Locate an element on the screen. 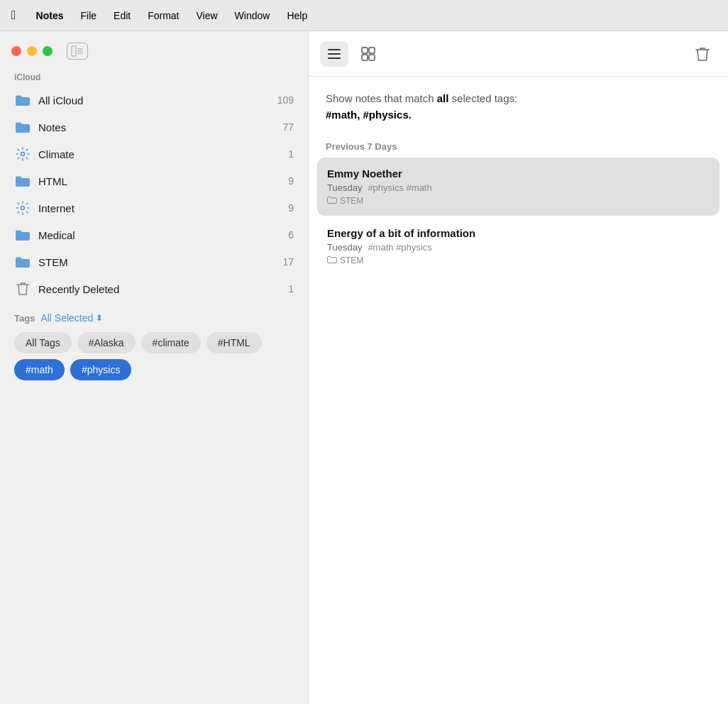 Image resolution: width=728 pixels, height=704 pixels. main-toolbar is located at coordinates (518, 54).